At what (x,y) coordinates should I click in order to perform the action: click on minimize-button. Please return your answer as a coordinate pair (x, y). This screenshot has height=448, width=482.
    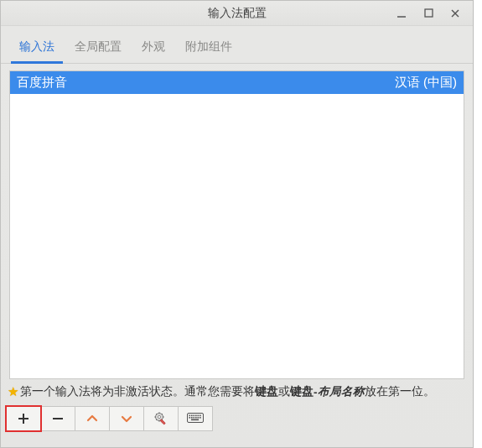
    Looking at the image, I should click on (402, 13).